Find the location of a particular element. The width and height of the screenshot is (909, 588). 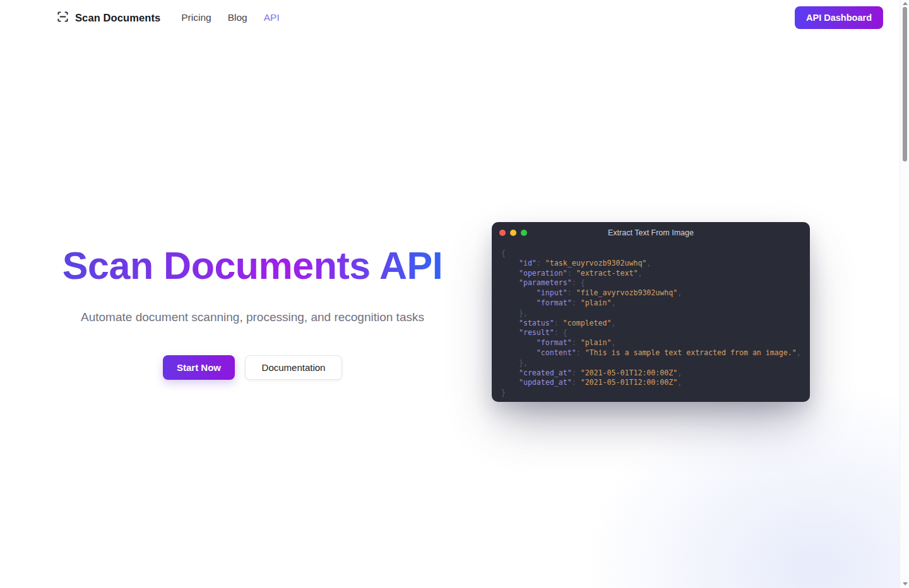

code-line: "input": "file_avyrvozb9302uwhq", is located at coordinates (655, 293).